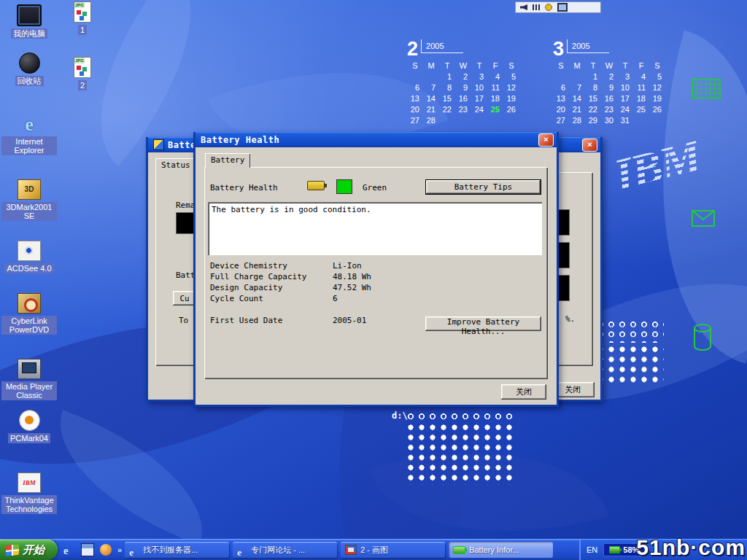  Describe the element at coordinates (271, 277) in the screenshot. I see `field-label: Full Charge Capacity` at that location.